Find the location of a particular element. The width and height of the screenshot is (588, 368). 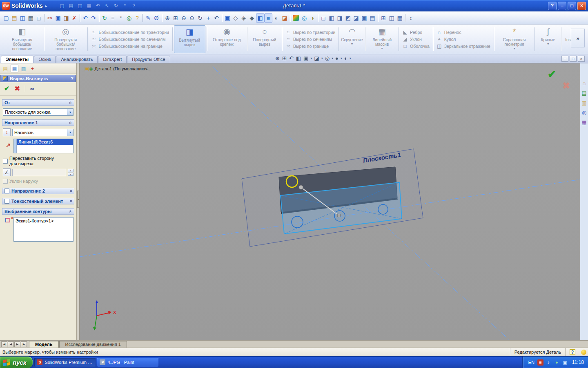

propertymanager-help-button: ? is located at coordinates (72, 79).